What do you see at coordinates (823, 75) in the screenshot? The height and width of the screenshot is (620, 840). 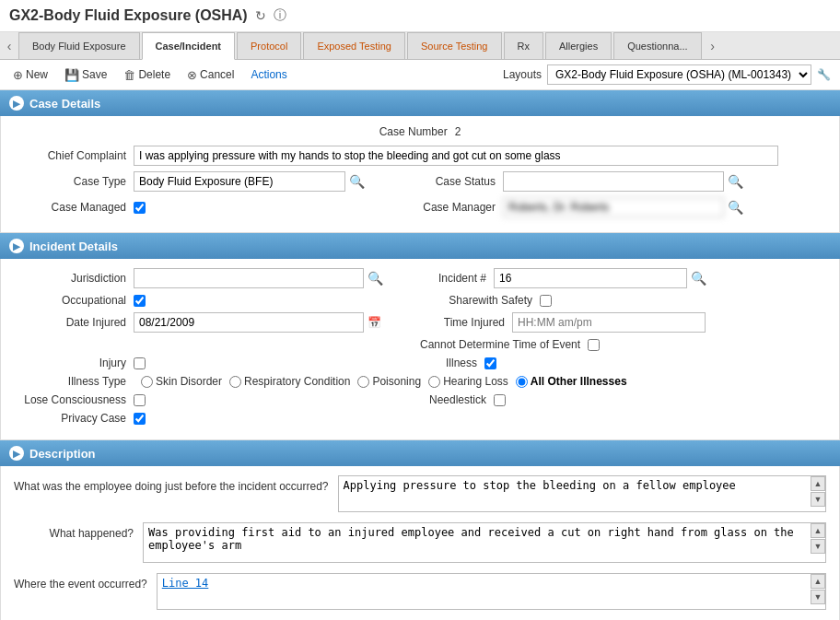 I see `layouts-action-icon: 🔧` at bounding box center [823, 75].